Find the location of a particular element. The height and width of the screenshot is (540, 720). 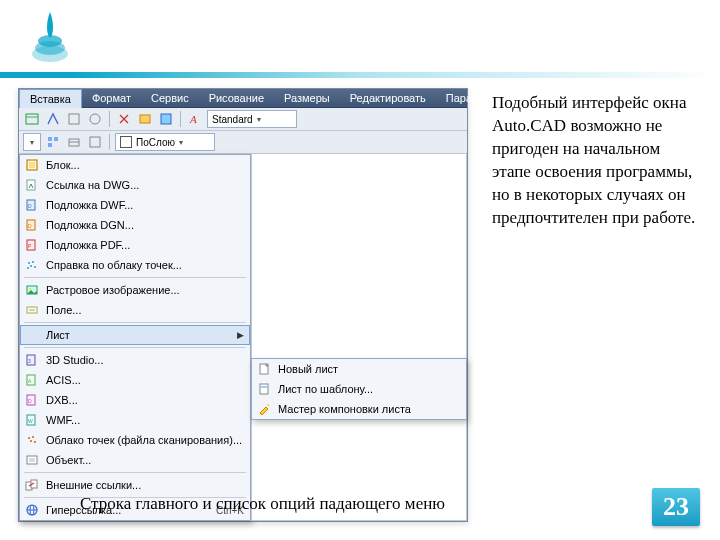

wizard-icon is located at coordinates (264, 409).